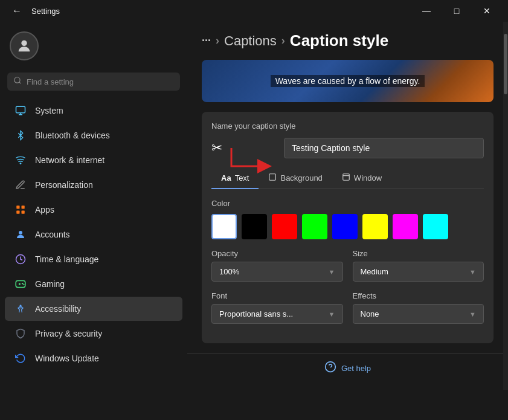 Image resolution: width=508 pixels, height=420 pixels. I want to click on sidebar-item-time: Time & language, so click(94, 259).